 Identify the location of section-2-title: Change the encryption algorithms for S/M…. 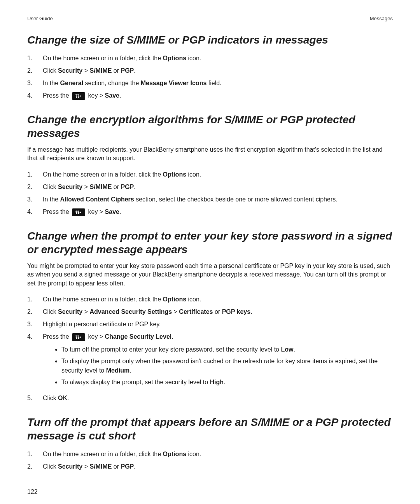
(210, 126).